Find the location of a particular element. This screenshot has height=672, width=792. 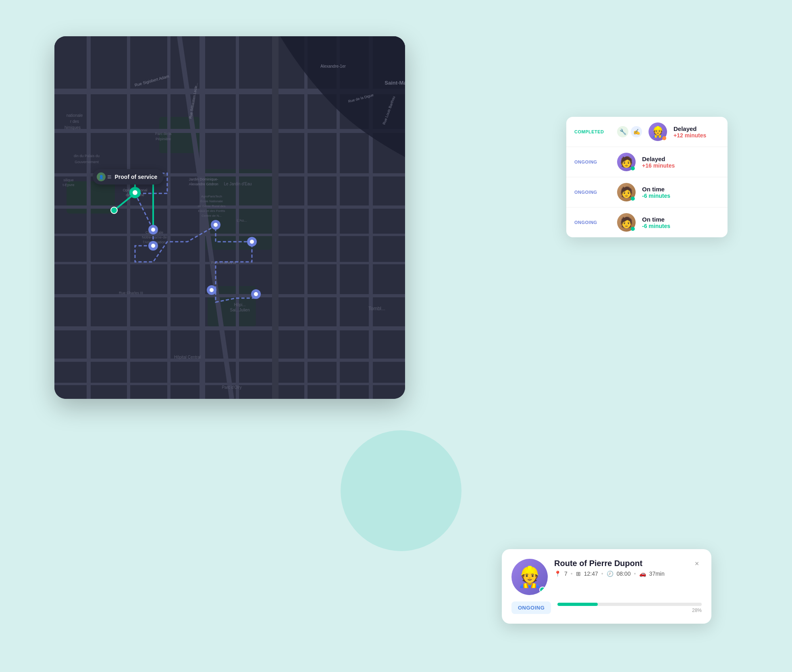

status-info-1: Delayed +12 minutes is located at coordinates (696, 132).